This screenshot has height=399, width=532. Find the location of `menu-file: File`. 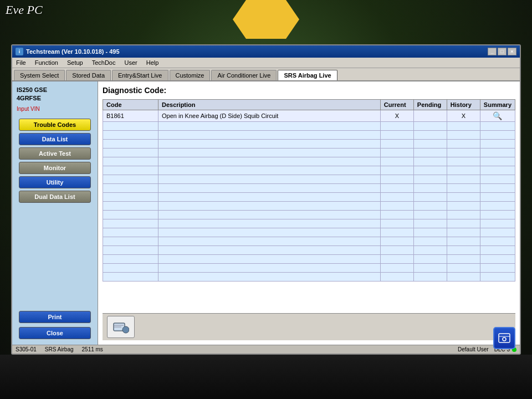

menu-file: File is located at coordinates (21, 63).